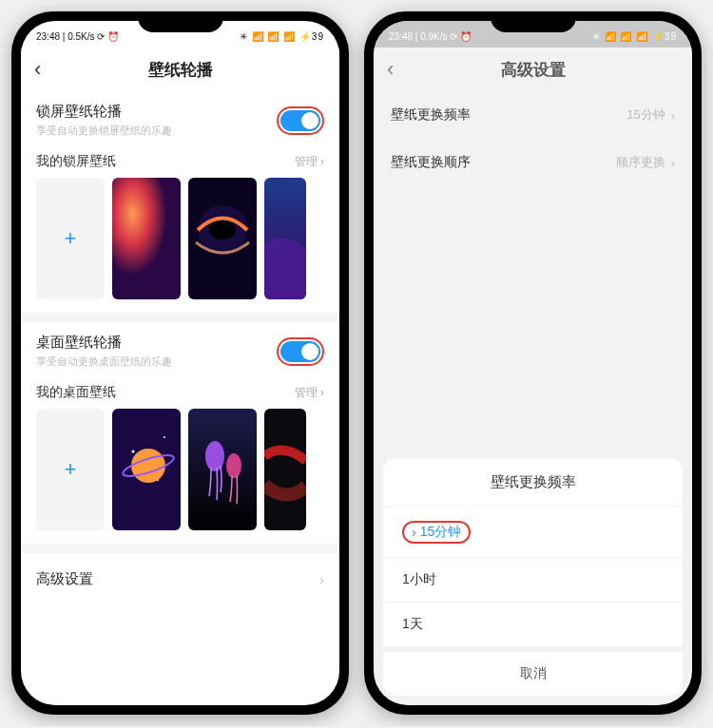 Image resolution: width=713 pixels, height=728 pixels. What do you see at coordinates (78, 36) in the screenshot?
I see `status-left: 23:48 | 0.5K/s ⟳ ⏰` at bounding box center [78, 36].